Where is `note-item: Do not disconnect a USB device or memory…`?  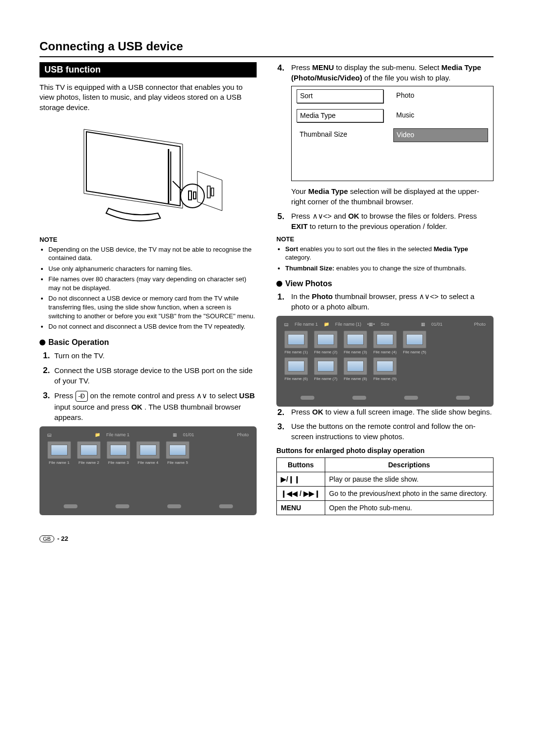
note-item: Do not disconnect a USB device or memory… is located at coordinates (152, 307).